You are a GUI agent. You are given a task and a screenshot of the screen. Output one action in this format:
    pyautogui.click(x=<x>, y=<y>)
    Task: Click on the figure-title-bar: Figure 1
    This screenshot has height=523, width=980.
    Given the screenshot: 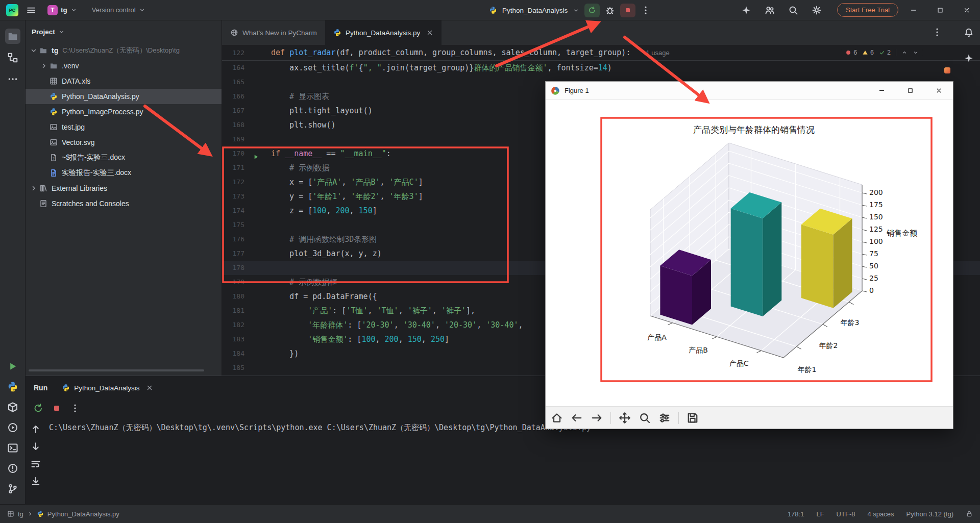 What is the action you would take?
    pyautogui.click(x=749, y=91)
    